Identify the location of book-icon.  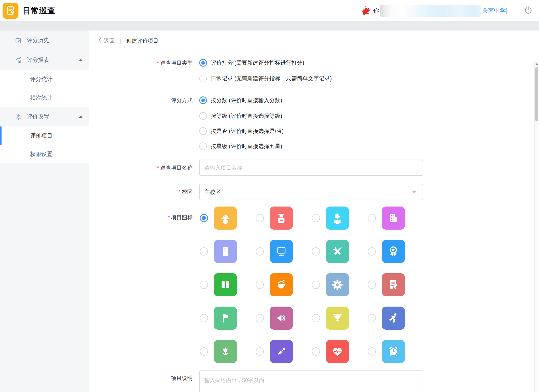
(225, 285).